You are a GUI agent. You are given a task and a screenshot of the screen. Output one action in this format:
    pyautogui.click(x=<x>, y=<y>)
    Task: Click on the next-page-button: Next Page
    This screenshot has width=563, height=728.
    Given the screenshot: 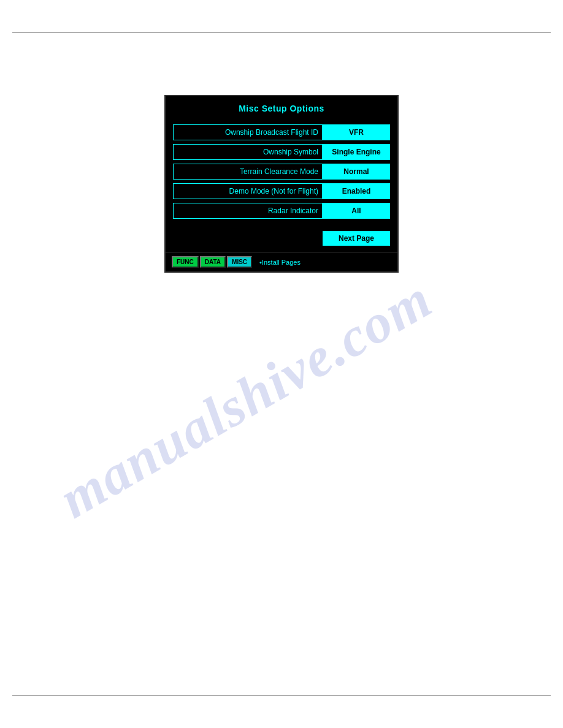 What is the action you would take?
    pyautogui.click(x=356, y=238)
    